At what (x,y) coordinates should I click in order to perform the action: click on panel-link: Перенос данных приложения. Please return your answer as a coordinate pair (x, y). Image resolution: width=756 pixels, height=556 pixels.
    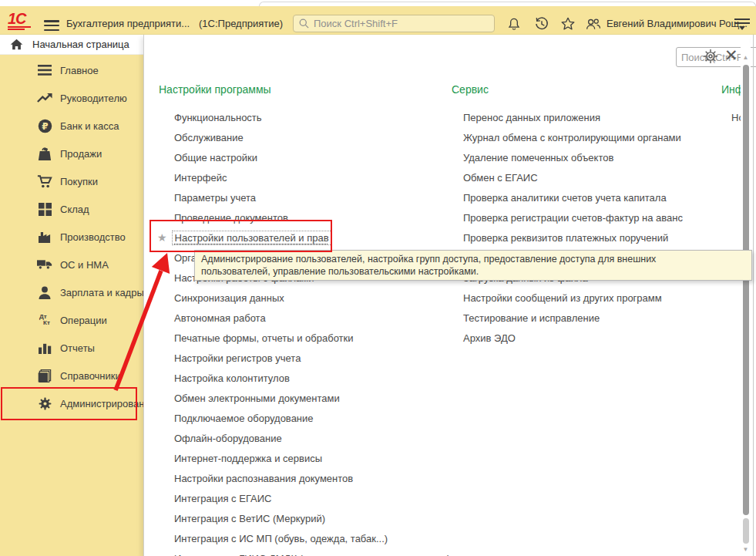
    Looking at the image, I should click on (532, 117).